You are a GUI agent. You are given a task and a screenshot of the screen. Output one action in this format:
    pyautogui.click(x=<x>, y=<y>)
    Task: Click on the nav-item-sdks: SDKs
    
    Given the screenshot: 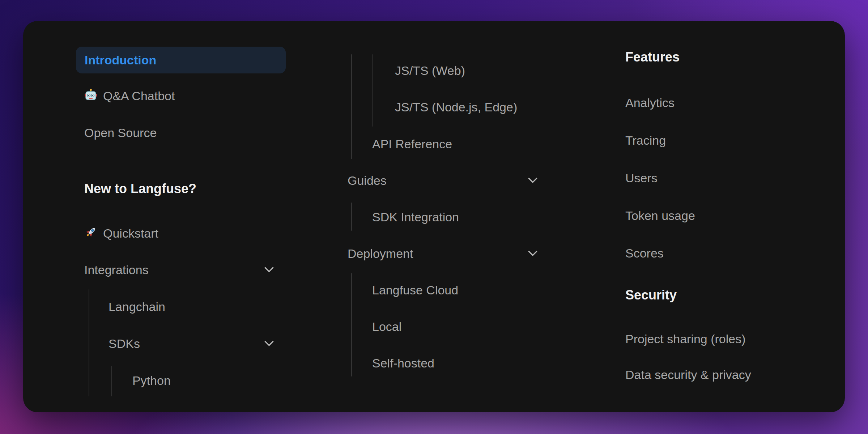 What is the action you would take?
    pyautogui.click(x=191, y=344)
    